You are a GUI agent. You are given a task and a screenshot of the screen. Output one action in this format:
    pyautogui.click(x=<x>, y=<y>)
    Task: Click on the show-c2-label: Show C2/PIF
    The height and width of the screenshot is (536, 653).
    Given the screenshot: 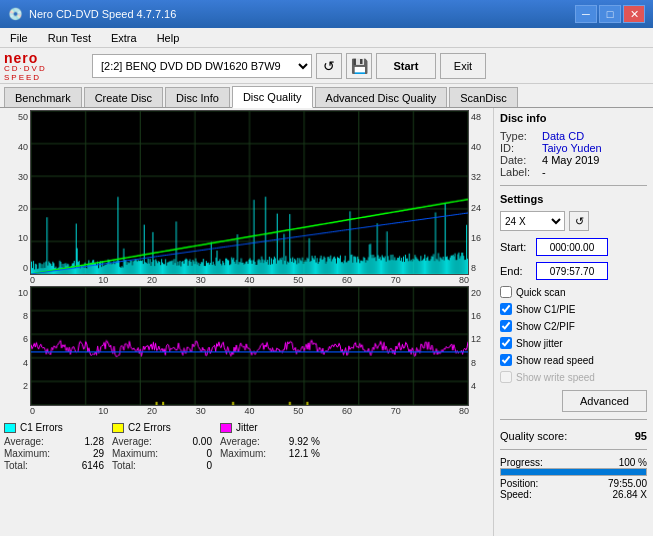 What is the action you would take?
    pyautogui.click(x=546, y=326)
    